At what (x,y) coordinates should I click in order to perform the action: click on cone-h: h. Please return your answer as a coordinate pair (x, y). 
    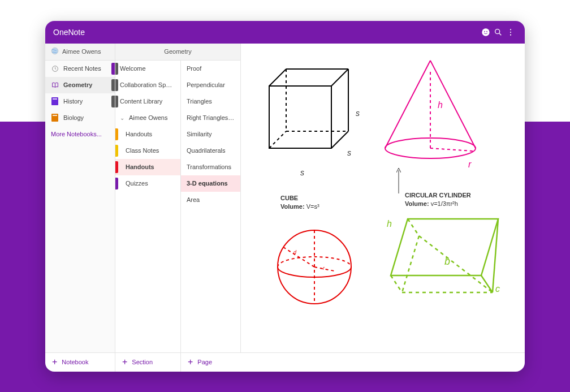
    Looking at the image, I should click on (440, 105).